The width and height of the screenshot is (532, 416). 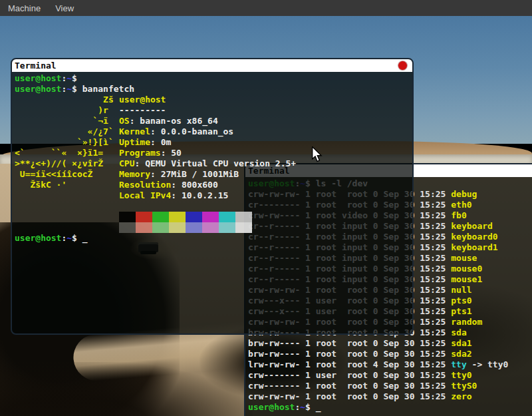 What do you see at coordinates (474, 248) in the screenshot?
I see `ls-row-filename: keyboard1` at bounding box center [474, 248].